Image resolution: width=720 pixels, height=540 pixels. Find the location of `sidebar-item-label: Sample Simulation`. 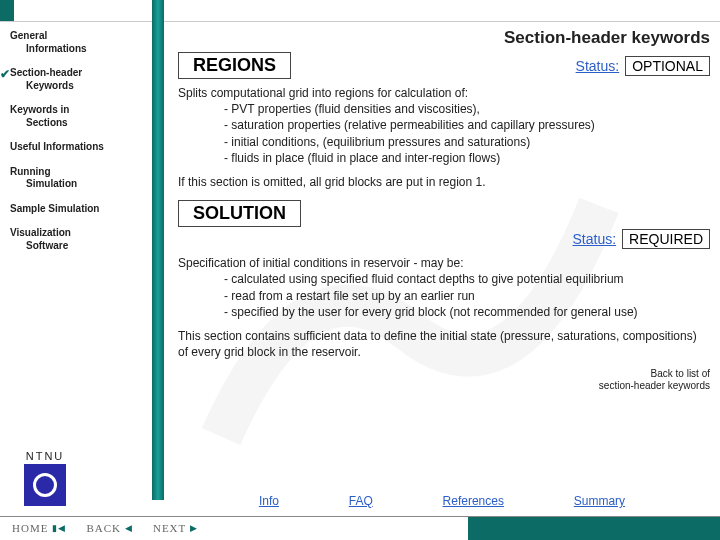

sidebar-item-label: Sample Simulation is located at coordinates (54, 208).